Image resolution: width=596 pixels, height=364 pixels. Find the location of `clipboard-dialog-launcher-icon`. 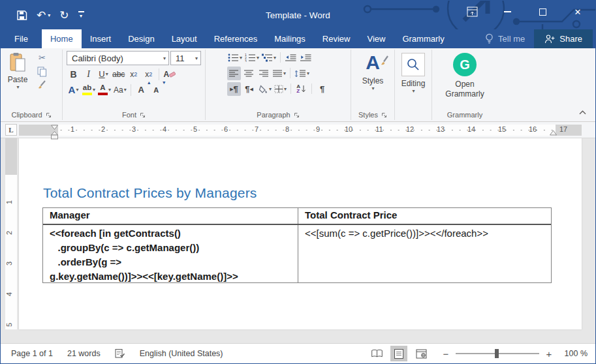

clipboard-dialog-launcher-icon is located at coordinates (48, 115).